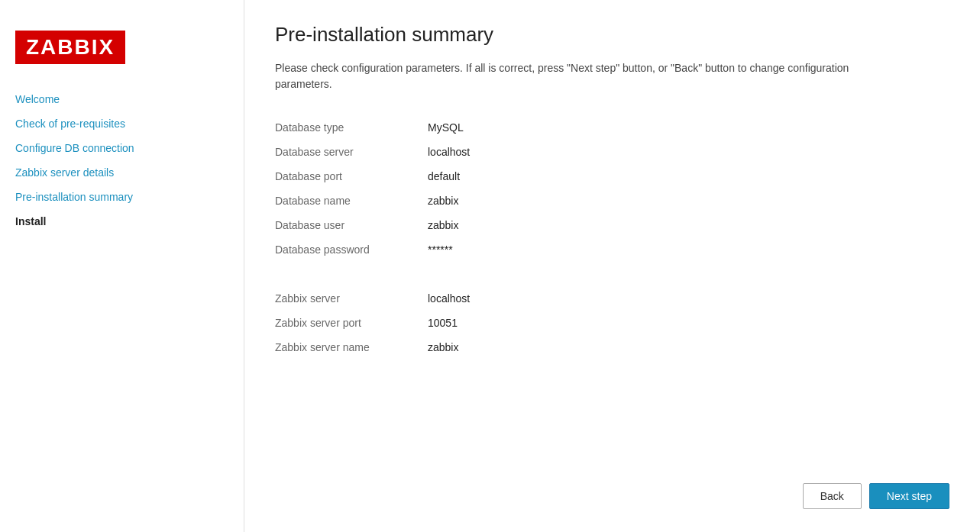 This screenshot has width=980, height=532. I want to click on label-db-type: Database type, so click(351, 127).